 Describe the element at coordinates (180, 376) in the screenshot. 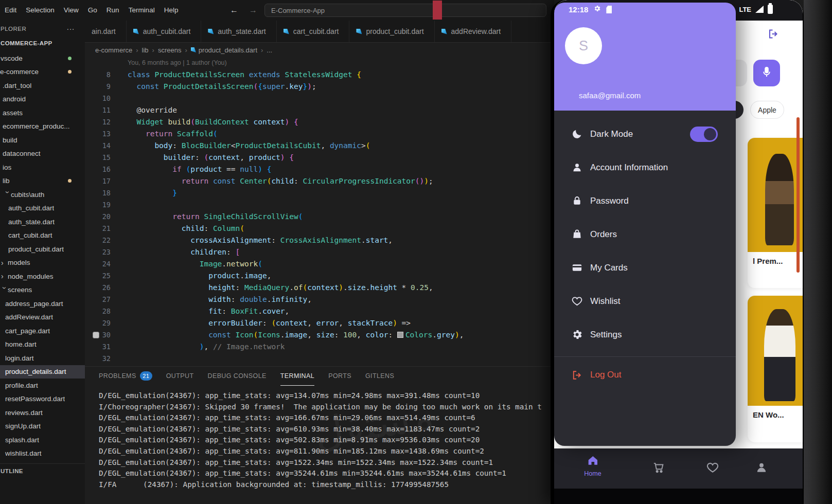

I see `panel-tab-output: OUTPUT` at that location.